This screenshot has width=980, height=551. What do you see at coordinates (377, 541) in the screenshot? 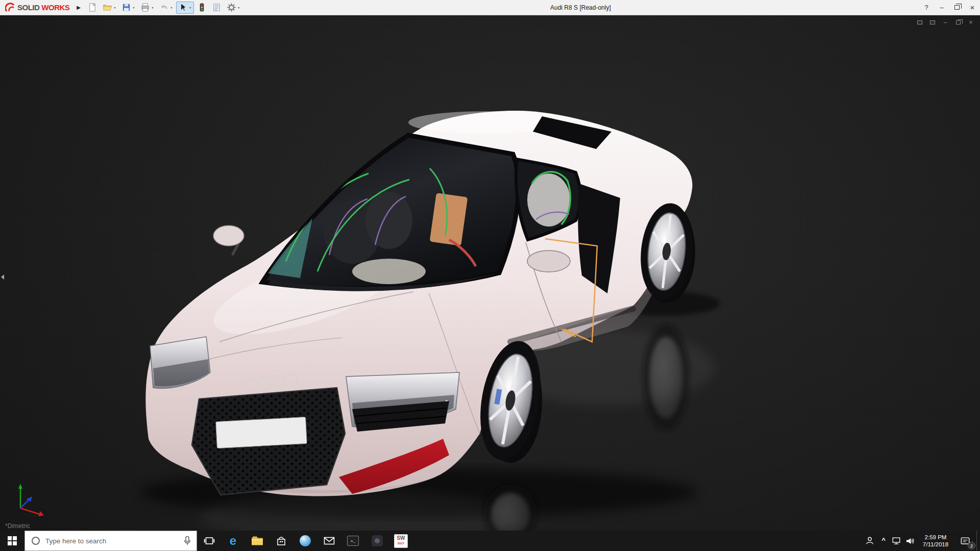
I see `app-icon` at bounding box center [377, 541].